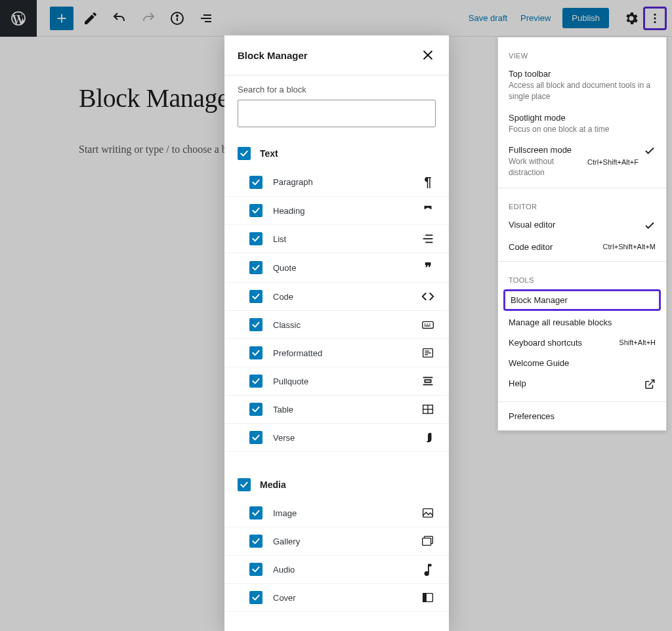 This screenshot has height=631, width=672. What do you see at coordinates (346, 239) in the screenshot?
I see `block-label: List` at bounding box center [346, 239].